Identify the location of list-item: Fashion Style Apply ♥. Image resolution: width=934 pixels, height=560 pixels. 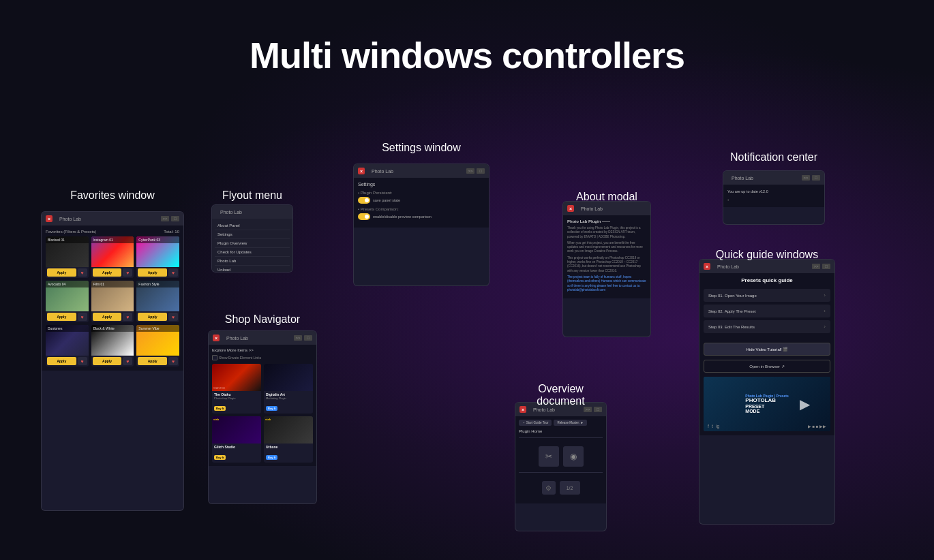
(158, 301).